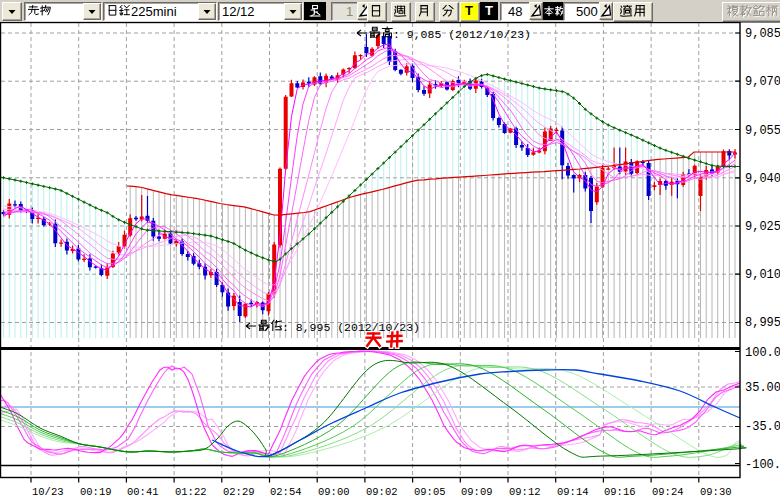  Describe the element at coordinates (620, 492) in the screenshot. I see `svg-text: 09:16` at that location.